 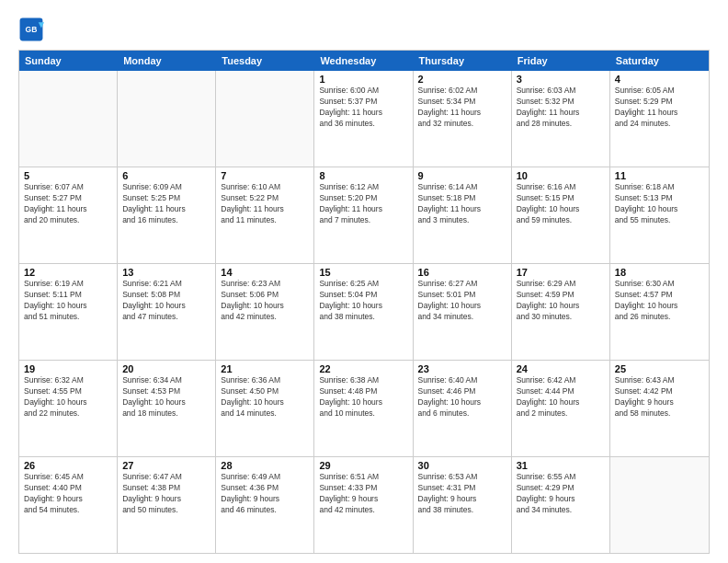 What do you see at coordinates (265, 465) in the screenshot?
I see `day-number: 28` at bounding box center [265, 465].